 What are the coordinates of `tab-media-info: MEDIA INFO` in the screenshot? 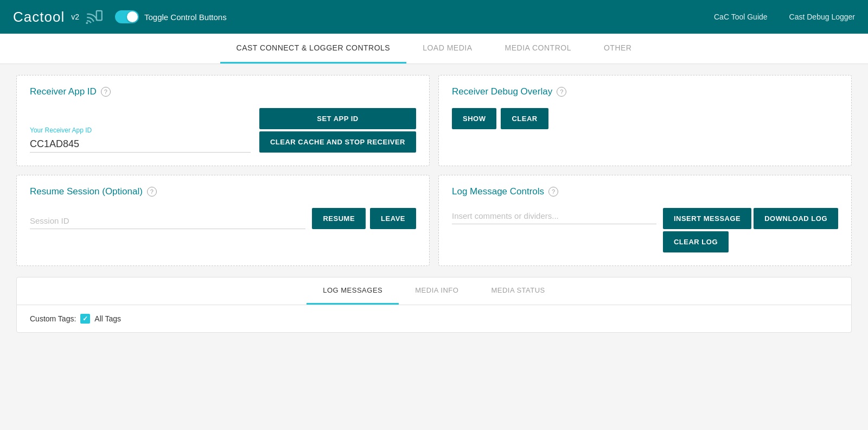 It's located at (437, 291).